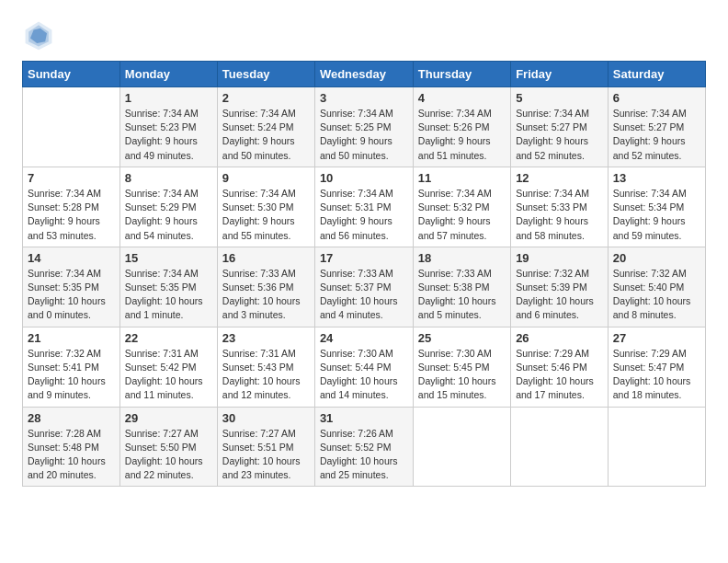 This screenshot has width=728, height=563. I want to click on day-number: 29, so click(169, 418).